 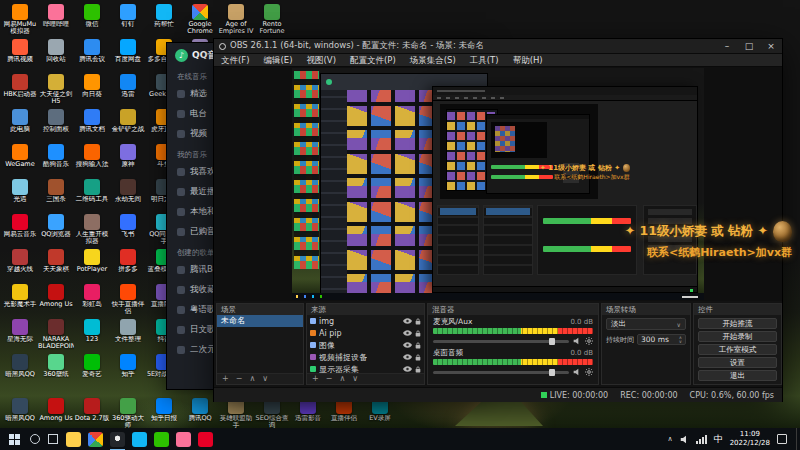 What do you see at coordinates (272, 22) in the screenshot?
I see `desktop-icon: Rento Fortune` at bounding box center [272, 22].